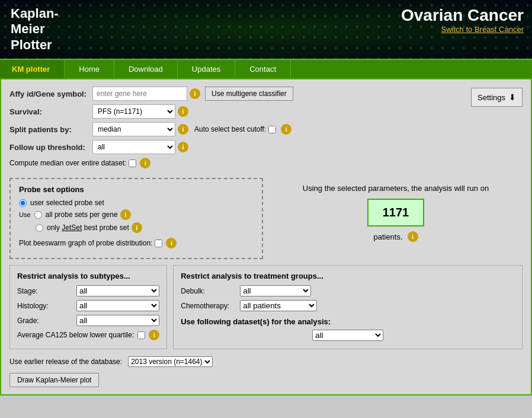 This screenshot has height=418, width=532. Describe the element at coordinates (47, 321) in the screenshot. I see `grade-label: Grade:` at that location.